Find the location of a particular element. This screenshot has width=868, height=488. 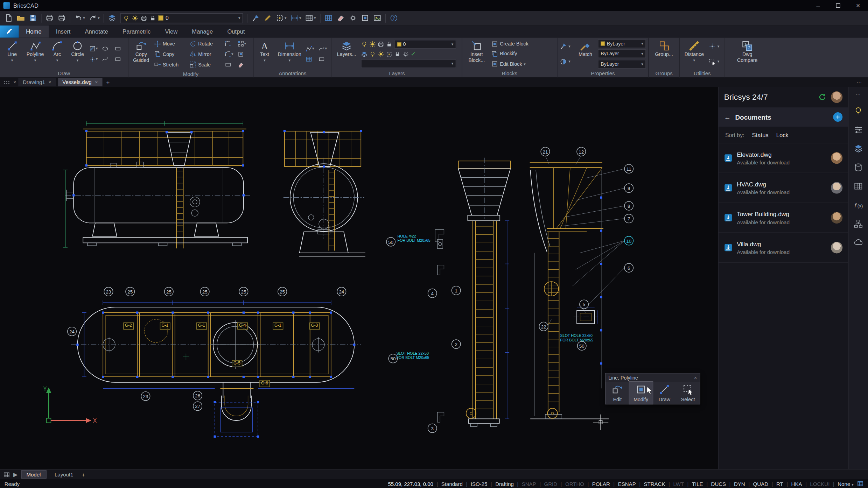

new-file-icon is located at coordinates (9, 18).